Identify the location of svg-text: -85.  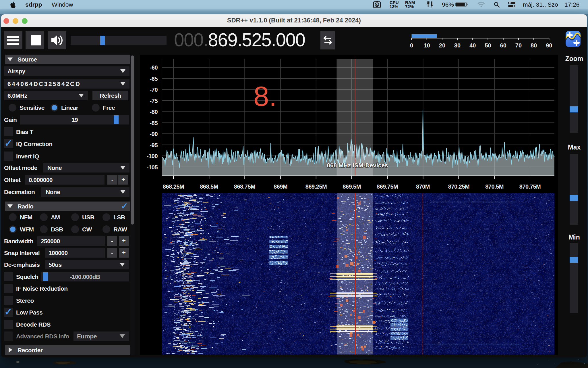
(154, 123).